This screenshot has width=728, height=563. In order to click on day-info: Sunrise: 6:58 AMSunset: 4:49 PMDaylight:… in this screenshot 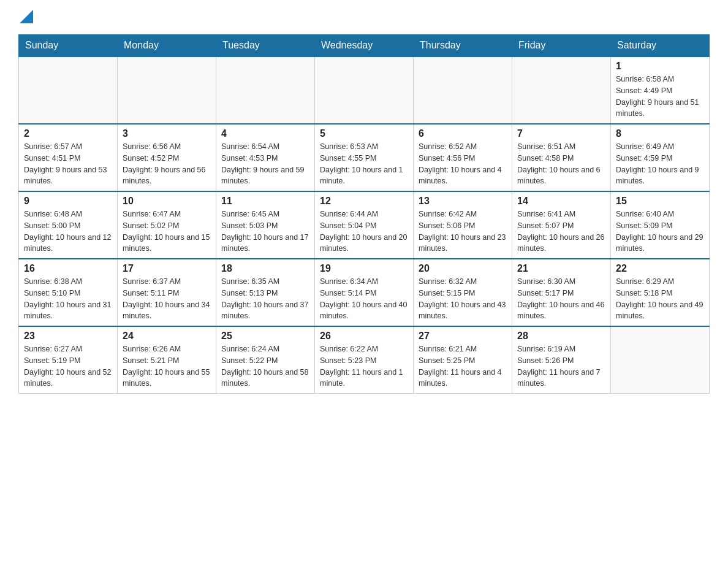, I will do `click(660, 97)`.